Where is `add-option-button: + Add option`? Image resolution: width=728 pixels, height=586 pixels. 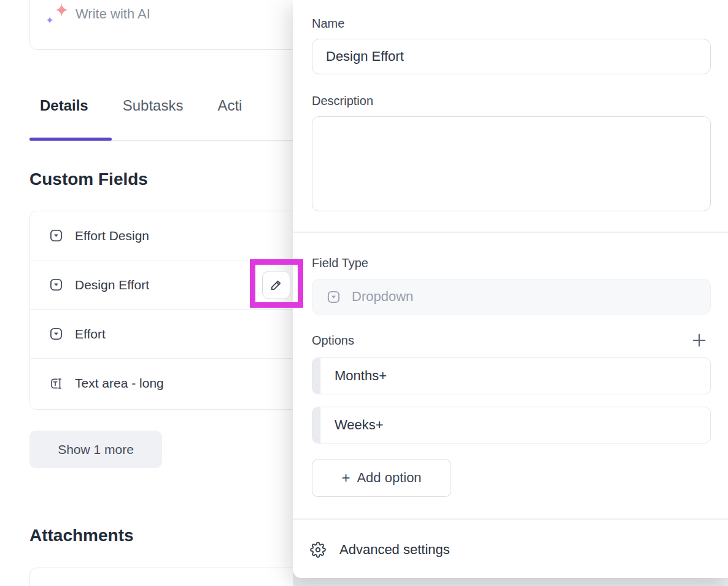 add-option-button: + Add option is located at coordinates (382, 478).